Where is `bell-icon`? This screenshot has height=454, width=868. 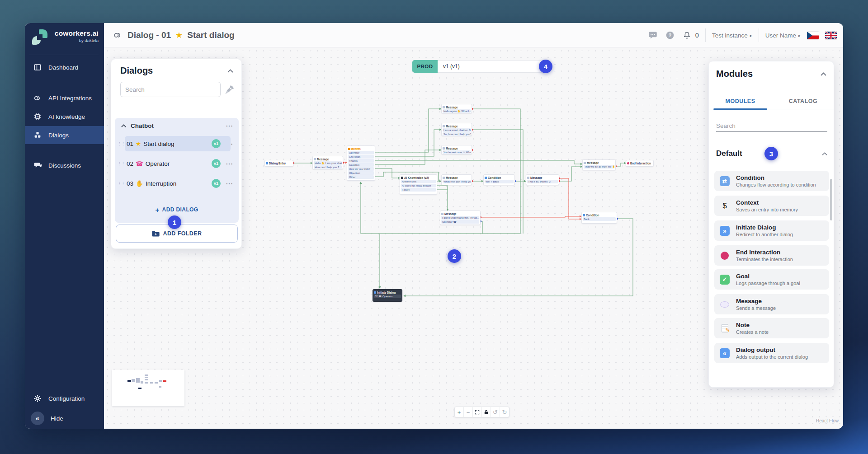
bell-icon is located at coordinates (687, 35).